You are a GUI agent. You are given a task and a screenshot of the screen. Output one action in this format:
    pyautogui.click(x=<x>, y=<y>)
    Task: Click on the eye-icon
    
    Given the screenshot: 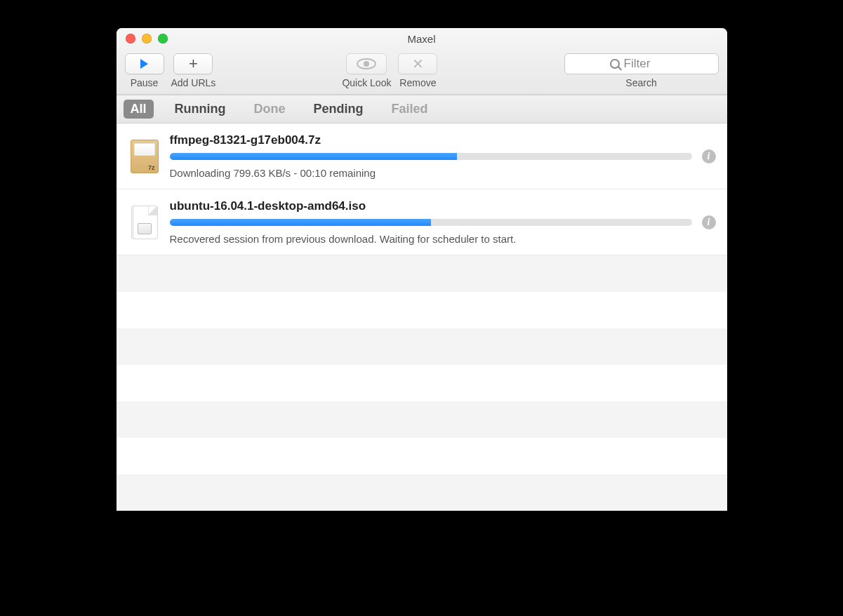 What is the action you would take?
    pyautogui.click(x=366, y=64)
    